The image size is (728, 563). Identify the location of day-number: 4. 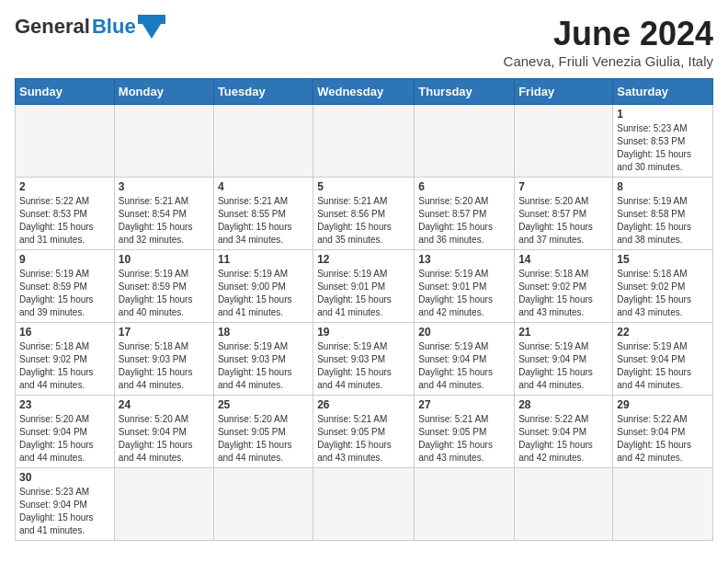
(263, 187).